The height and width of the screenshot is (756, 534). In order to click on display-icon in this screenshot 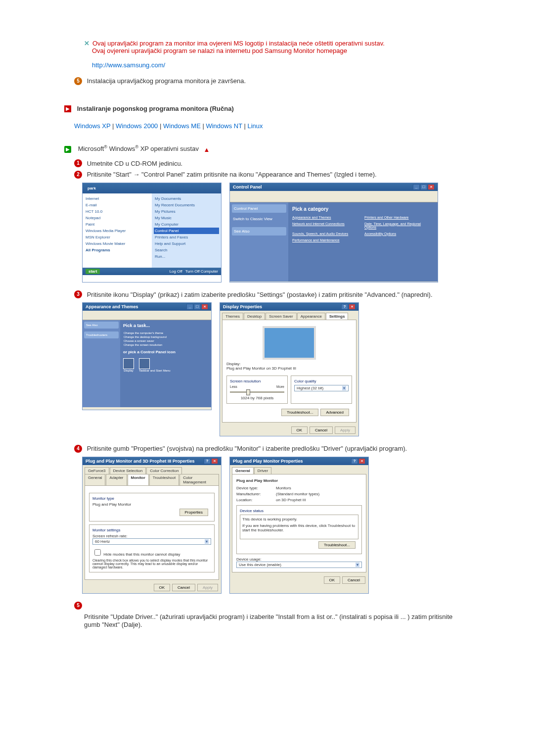, I will do `click(129, 364)`.